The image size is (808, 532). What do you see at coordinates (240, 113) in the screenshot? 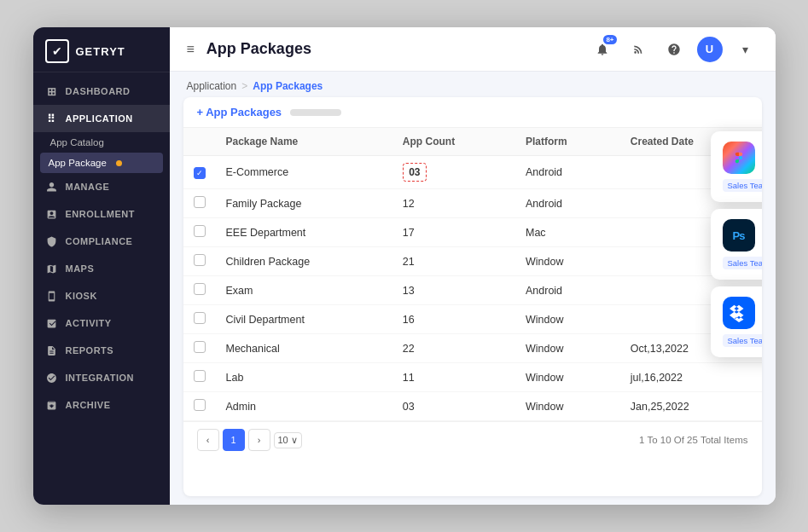
I see `add-packages-btn: + App Packages` at bounding box center [240, 113].